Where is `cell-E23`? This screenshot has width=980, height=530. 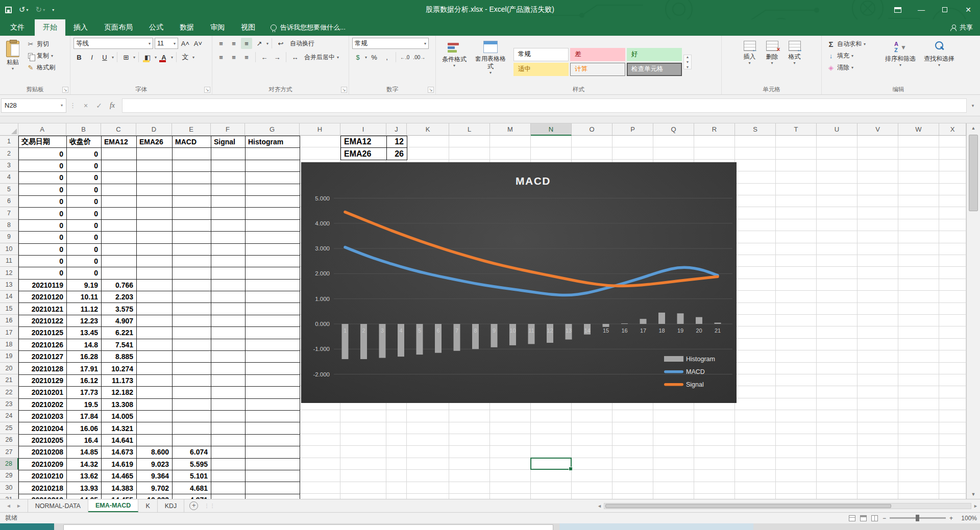 cell-E23 is located at coordinates (192, 405).